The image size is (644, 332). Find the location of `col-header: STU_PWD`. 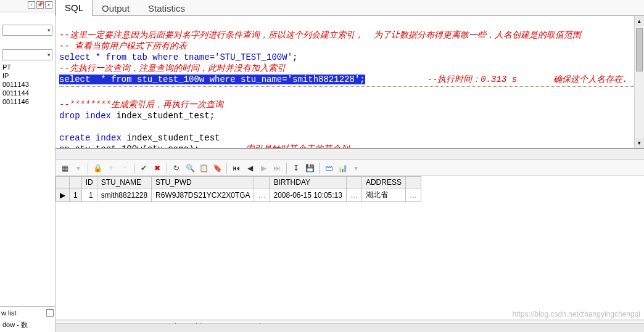

col-header: STU_PWD is located at coordinates (203, 182).